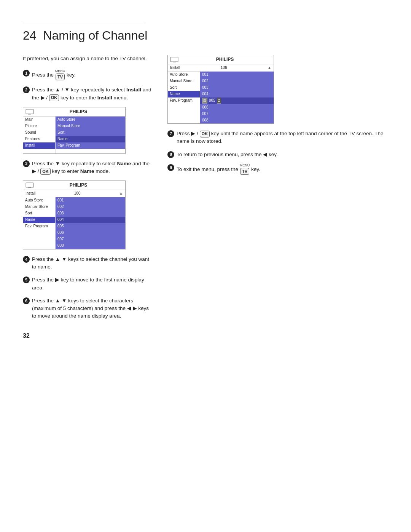 The width and height of the screenshot is (411, 532). I want to click on step-1-num: 1, so click(26, 73).